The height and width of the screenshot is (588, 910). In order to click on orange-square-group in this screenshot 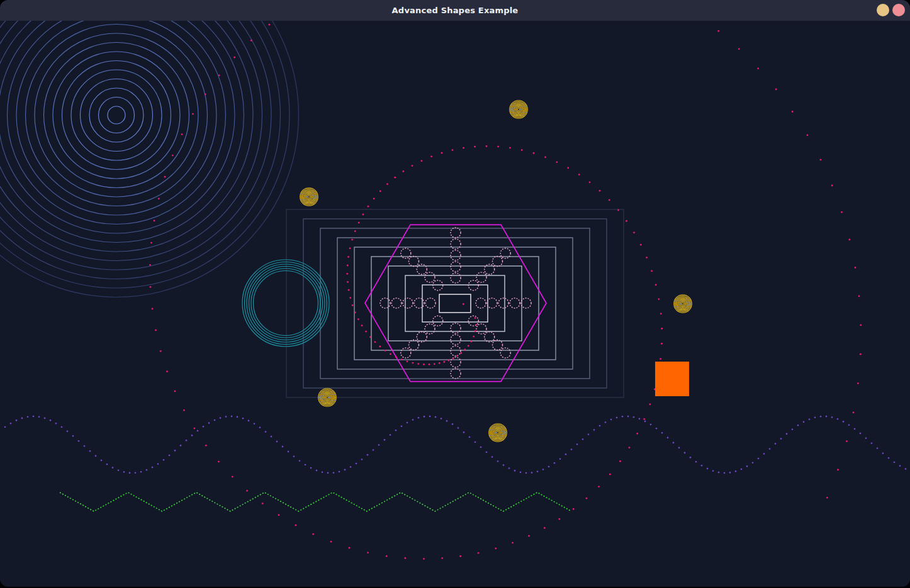, I will do `click(672, 379)`.